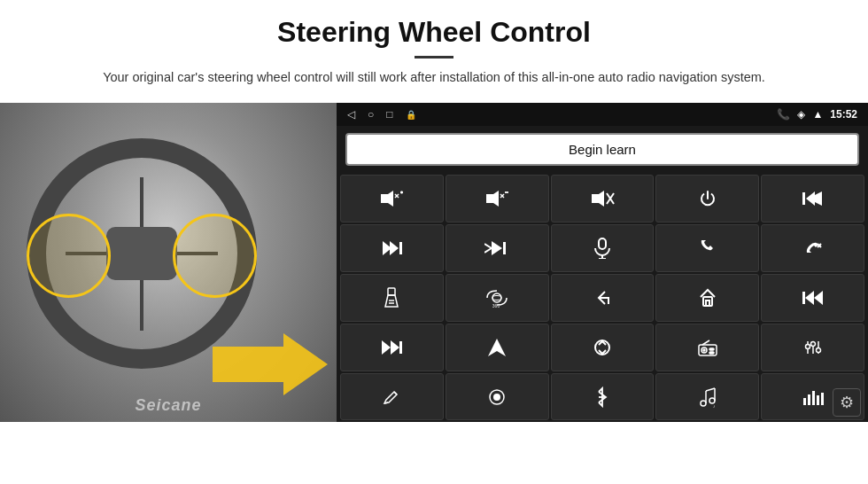  Describe the element at coordinates (498, 298) in the screenshot. I see `360view-button: 360°` at that location.